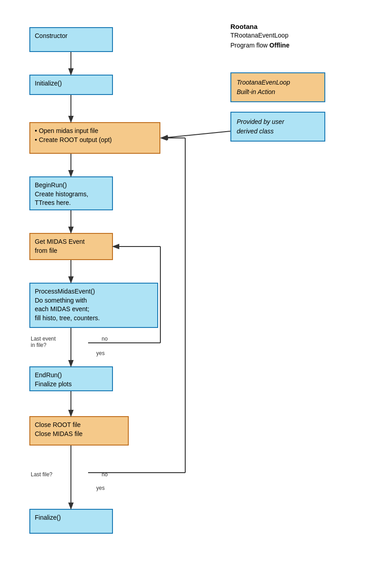 Image resolution: width=384 pixels, height=588 pixels. Describe the element at coordinates (71, 375) in the screenshot. I see `end-run-line1: EndRun()` at that location.